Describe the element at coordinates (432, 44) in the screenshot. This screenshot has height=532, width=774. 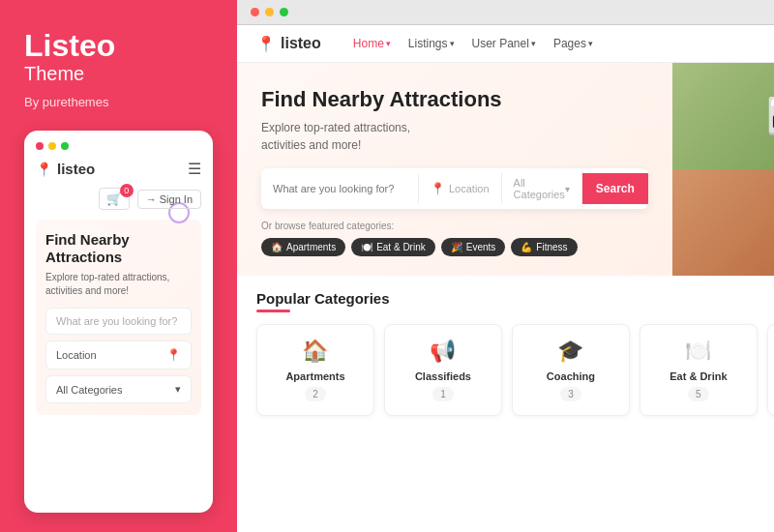
I see `nav-item-listings: Listings ▾` at that location.